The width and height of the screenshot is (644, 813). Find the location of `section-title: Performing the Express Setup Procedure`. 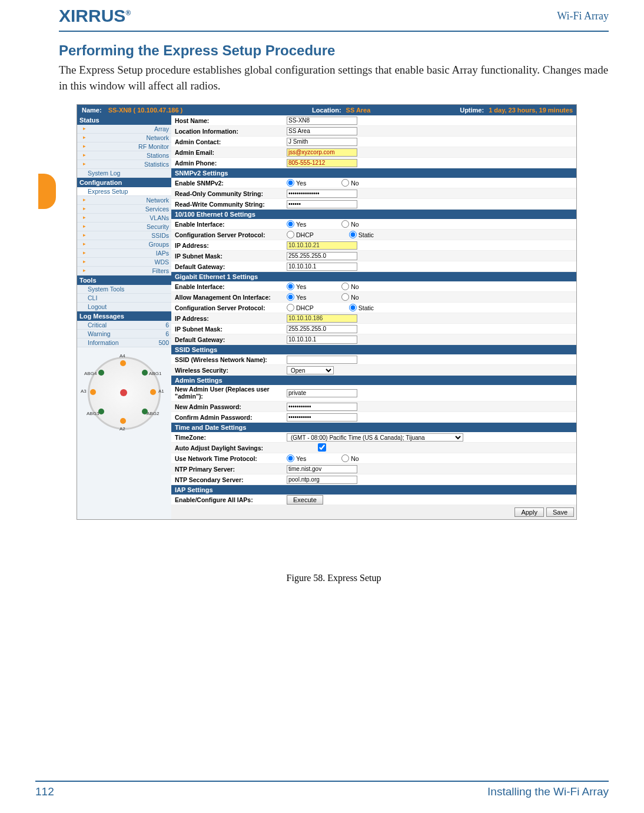

section-title: Performing the Express Setup Procedure is located at coordinates (334, 51).